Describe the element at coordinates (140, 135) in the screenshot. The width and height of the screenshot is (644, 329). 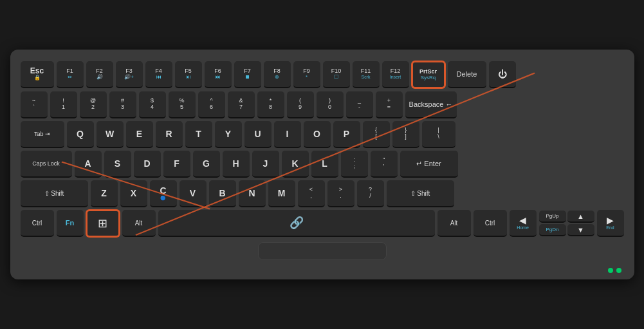
I see `key-e: E` at that location.